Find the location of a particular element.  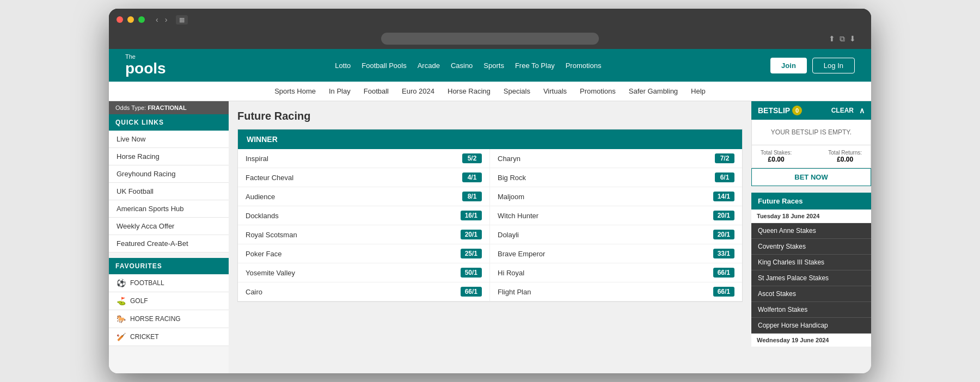

runner-name: Big Rock is located at coordinates (512, 177).